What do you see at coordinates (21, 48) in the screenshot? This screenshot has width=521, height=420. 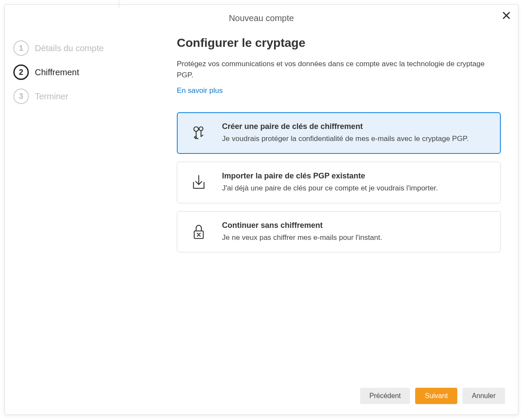 I see `step-number: 1` at bounding box center [21, 48].